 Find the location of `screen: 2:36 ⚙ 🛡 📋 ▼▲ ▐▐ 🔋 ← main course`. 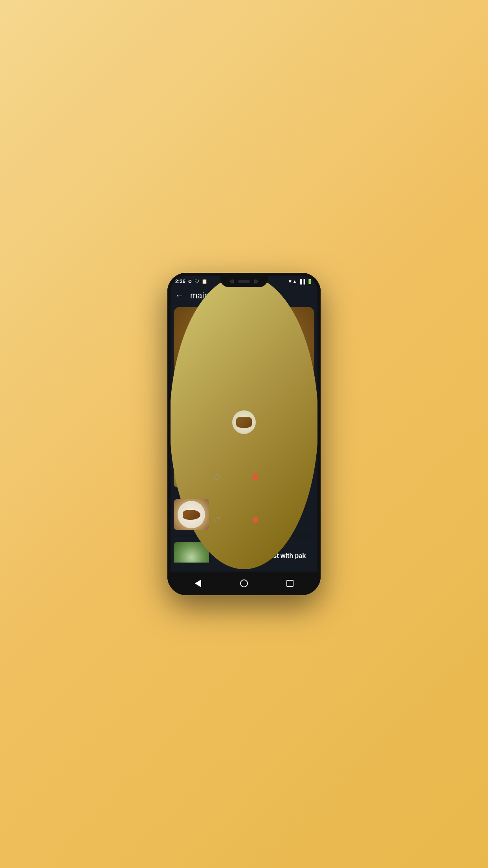

screen: 2:36 ⚙ 🛡 📋 ▼▲ ▐▐ 🔋 ← main course is located at coordinates (244, 422).